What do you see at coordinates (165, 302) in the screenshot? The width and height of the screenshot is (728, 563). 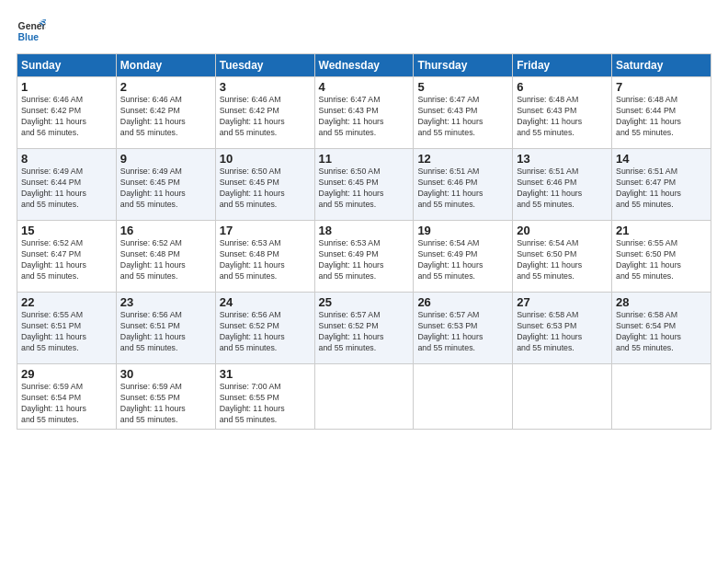 I see `day-number: 23` at bounding box center [165, 302].